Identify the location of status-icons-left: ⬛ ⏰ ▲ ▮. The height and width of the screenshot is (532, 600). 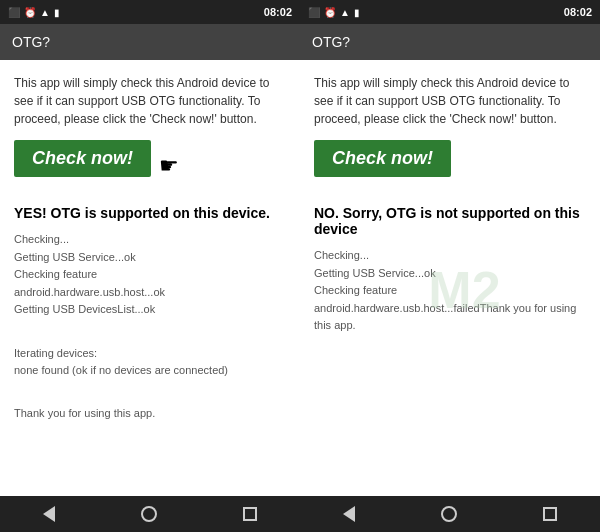
(34, 12).